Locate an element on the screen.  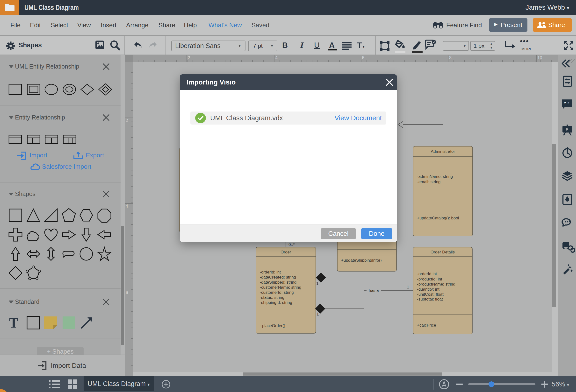
svg-text: -quantity: int is located at coordinates (428, 289).